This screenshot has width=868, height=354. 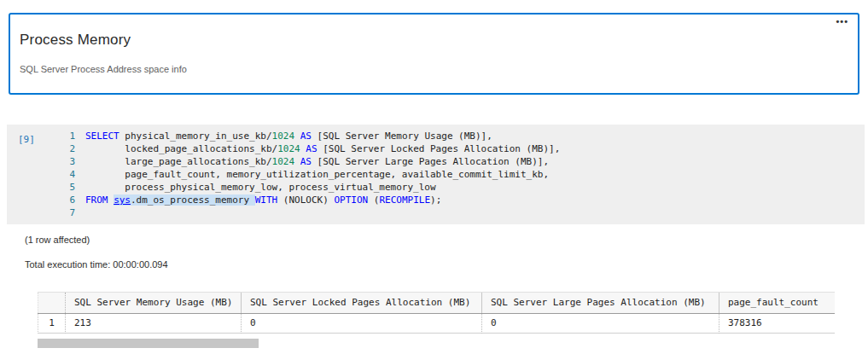 I want to click on code-token: [SQL Server Locked Pages Allocation (MB)…, so click(x=439, y=148).